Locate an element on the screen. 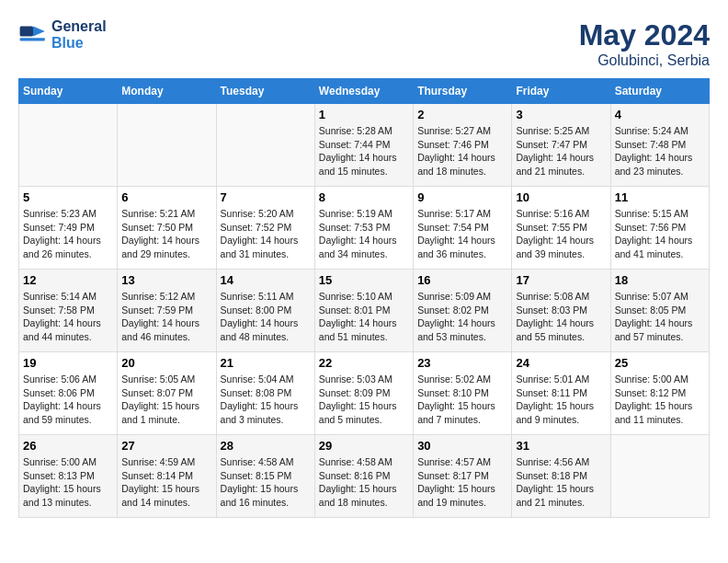  day-number: 1 is located at coordinates (364, 114).